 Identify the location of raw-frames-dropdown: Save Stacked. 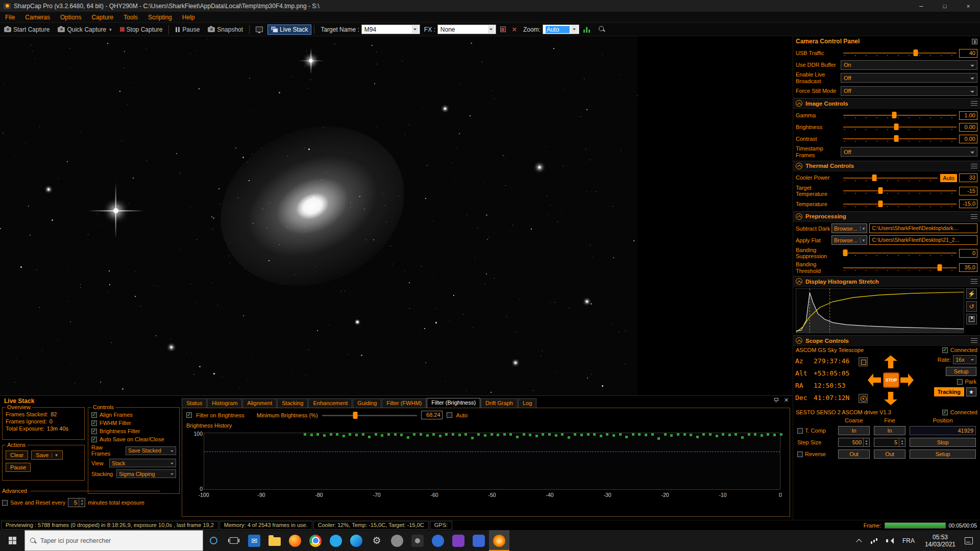
(151, 451).